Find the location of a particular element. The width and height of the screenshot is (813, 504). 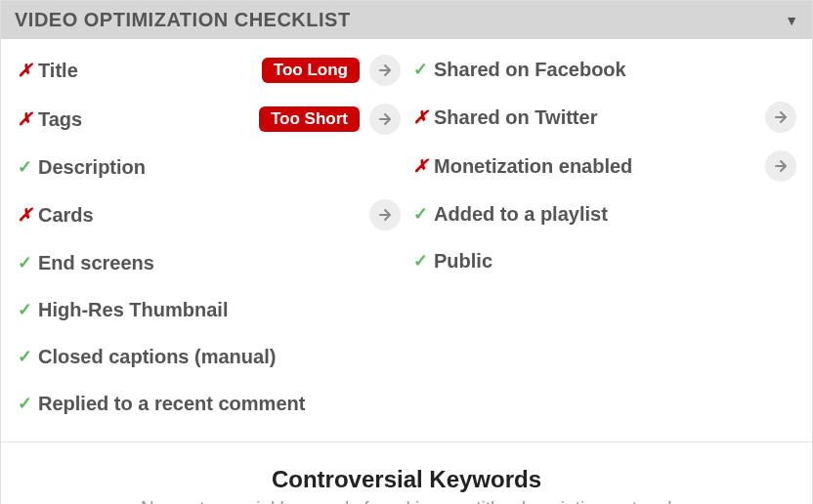

checklist-item-captions: ✓ Closed captions (manual) is located at coordinates (209, 357).